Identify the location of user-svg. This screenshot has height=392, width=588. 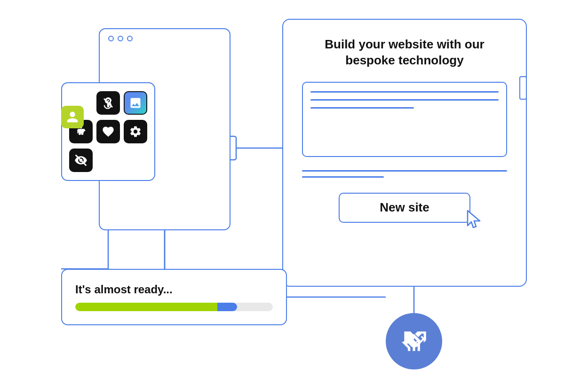
(72, 117).